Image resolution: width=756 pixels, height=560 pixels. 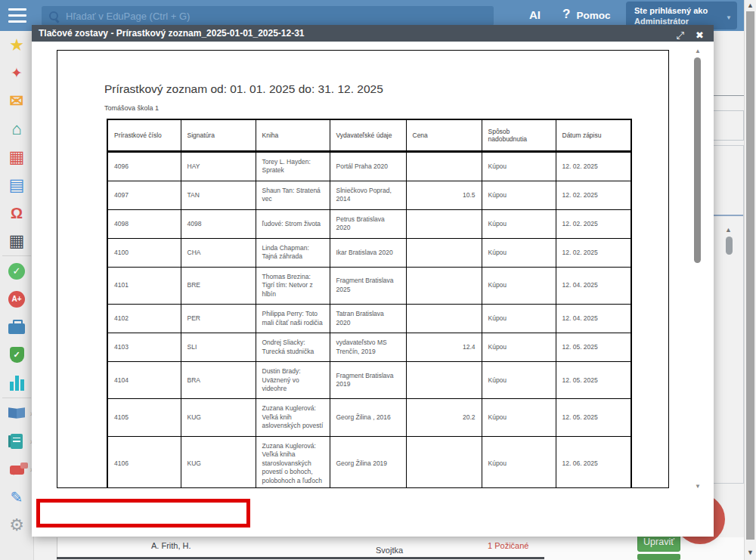 What do you see at coordinates (369, 136) in the screenshot?
I see `table-header-row: Prírastkové číslo Signatúra Kniha Vydava…` at bounding box center [369, 136].